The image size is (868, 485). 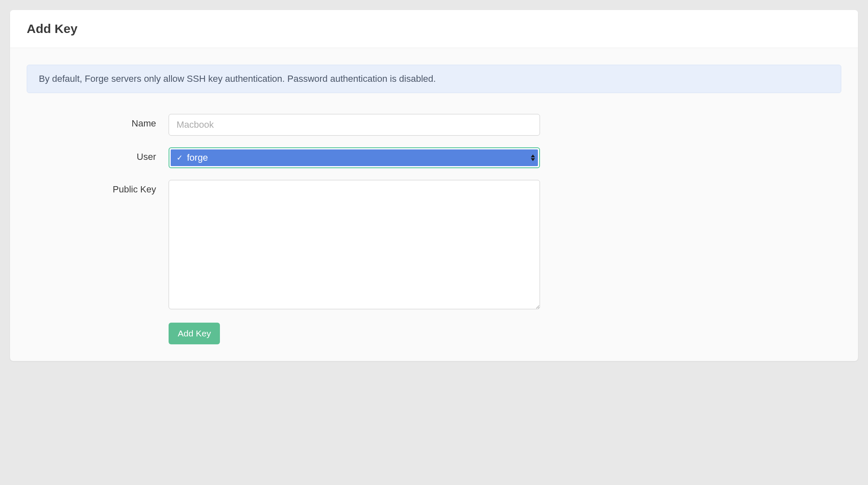 What do you see at coordinates (354, 158) in the screenshot?
I see `user-control-wrap: ✓ forge` at bounding box center [354, 158].